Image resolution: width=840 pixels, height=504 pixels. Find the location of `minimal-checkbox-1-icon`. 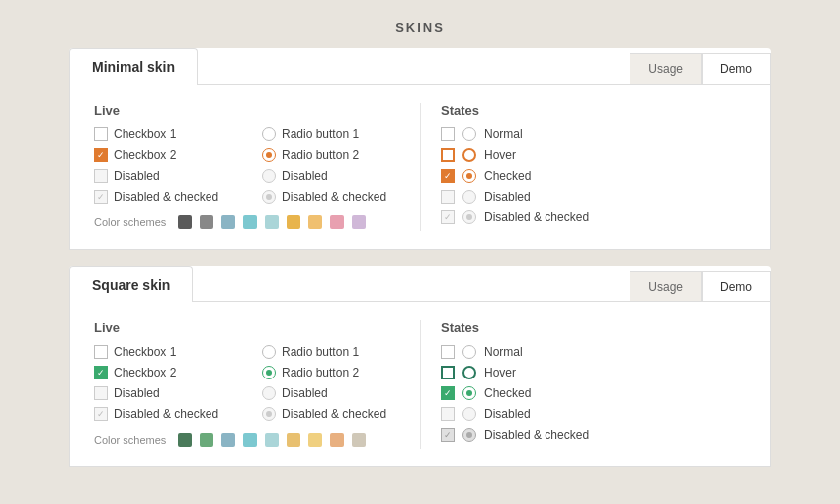

minimal-checkbox-1-icon is located at coordinates (101, 134).